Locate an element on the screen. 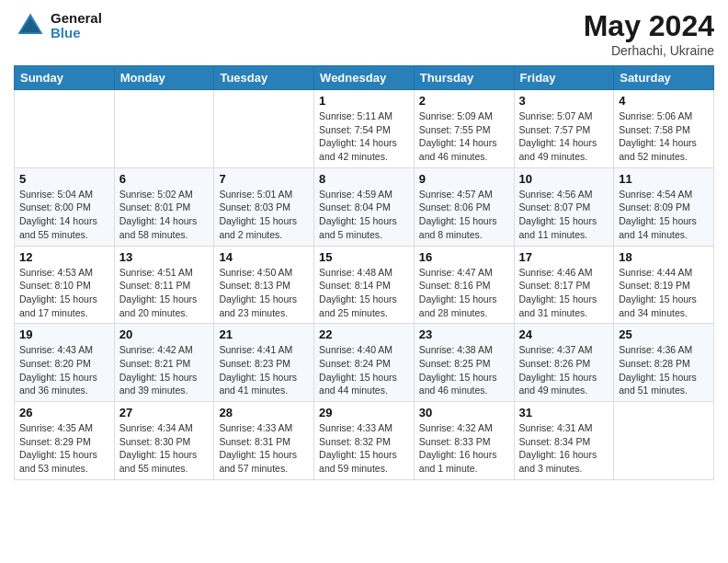  day-number: 17 is located at coordinates (564, 258).